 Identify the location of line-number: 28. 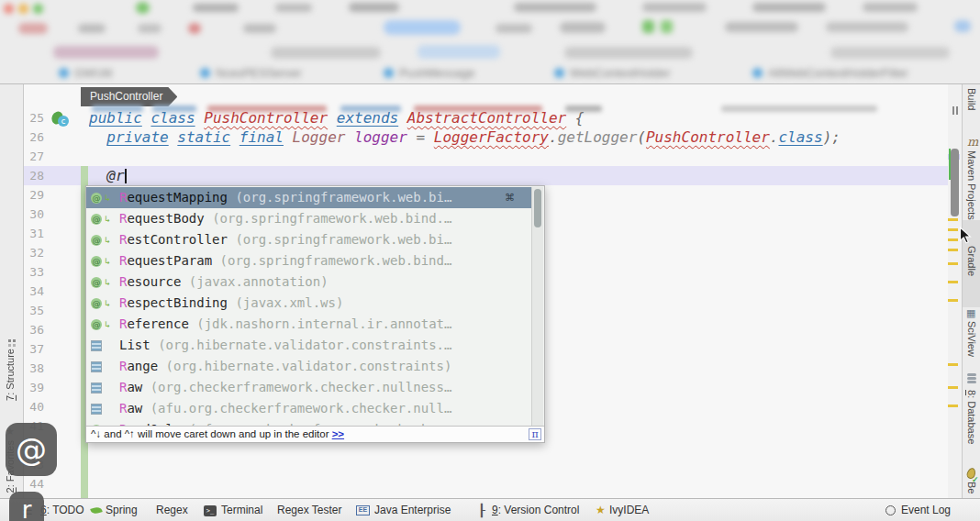
(34, 176).